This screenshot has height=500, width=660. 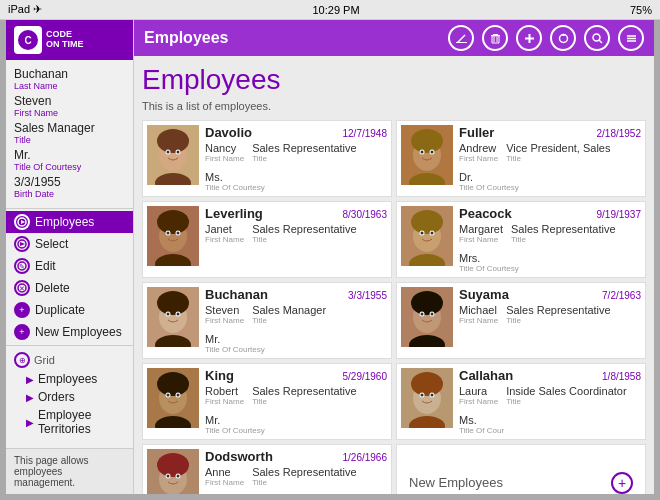 I want to click on employee-lastname: Davolio, so click(x=228, y=132).